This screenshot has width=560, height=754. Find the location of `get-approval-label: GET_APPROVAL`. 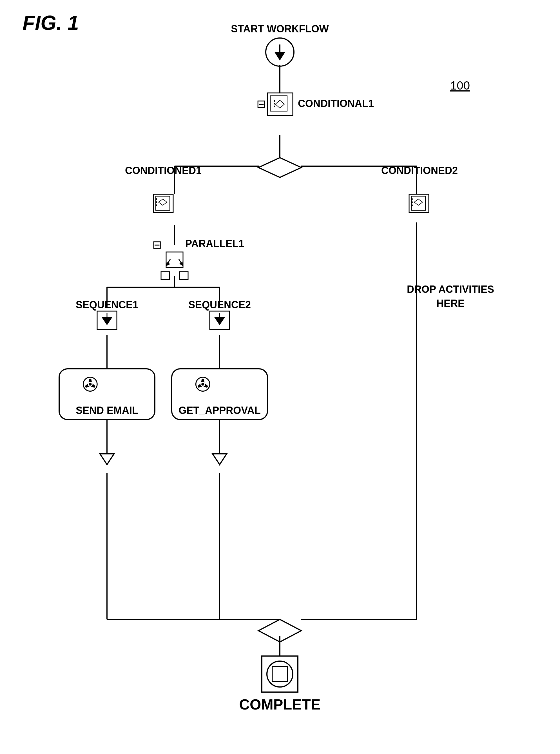

get-approval-label: GET_APPROVAL is located at coordinates (220, 410).